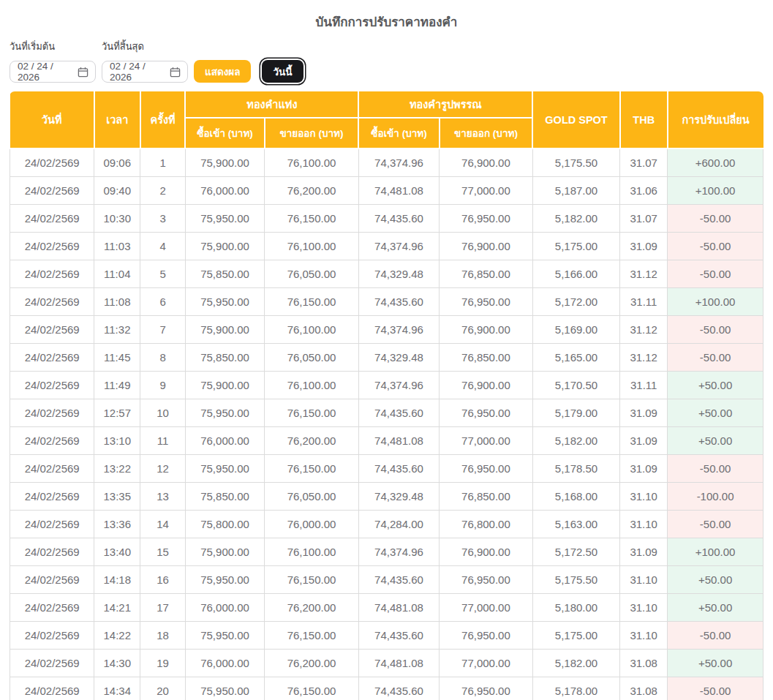 The width and height of the screenshot is (773, 700). Describe the element at coordinates (644, 190) in the screenshot. I see `cell-thb: 31.06` at that location.